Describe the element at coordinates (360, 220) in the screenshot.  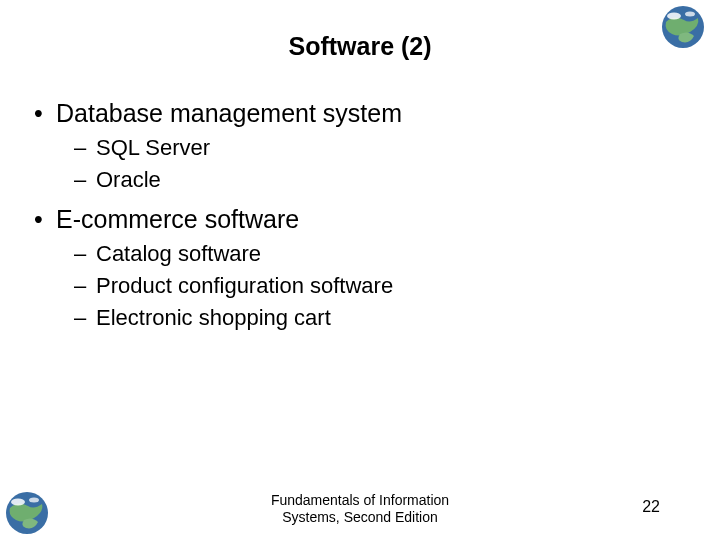
I see `bullet-level1: E-commerce software` at that location.